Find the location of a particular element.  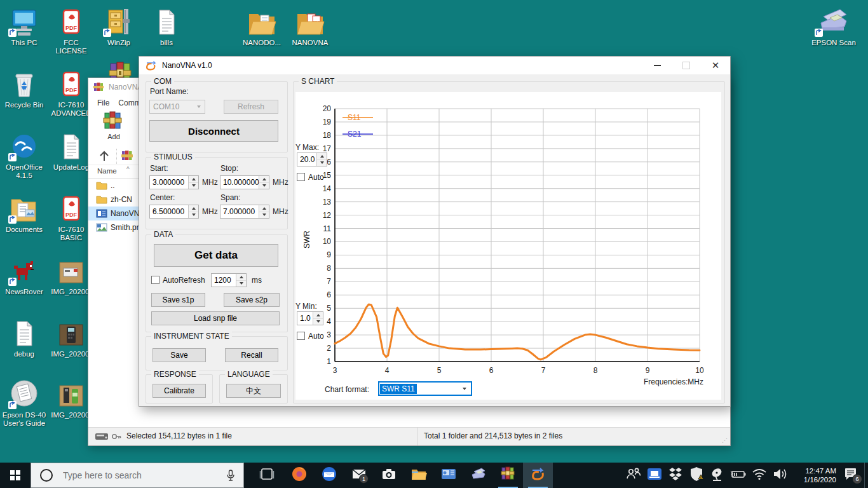

taskbar: 1 12:47 AM 1/16/2020 6 is located at coordinates (434, 475).